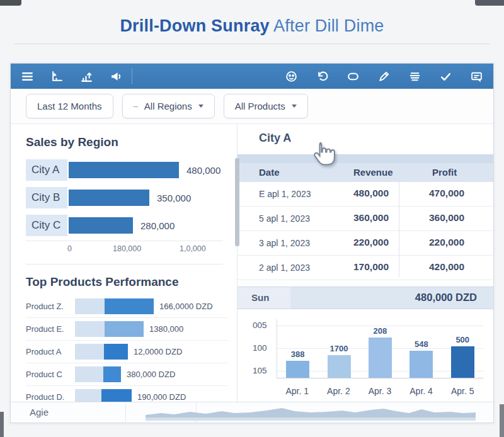 The image size is (504, 437). What do you see at coordinates (69, 106) in the screenshot?
I see `filter-time-label: Last 12 Months` at bounding box center [69, 106].